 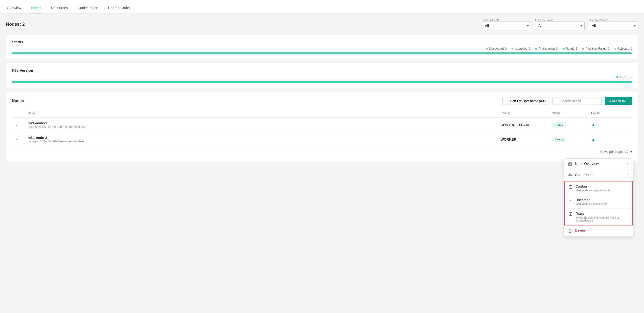 What do you see at coordinates (88, 8) in the screenshot?
I see `nav-item-configuration: Configuration` at bounding box center [88, 8].